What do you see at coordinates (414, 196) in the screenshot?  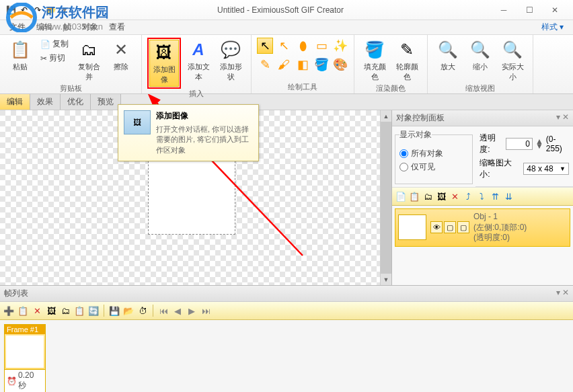 I see `obj-copy-icon: 📋` at bounding box center [414, 196].